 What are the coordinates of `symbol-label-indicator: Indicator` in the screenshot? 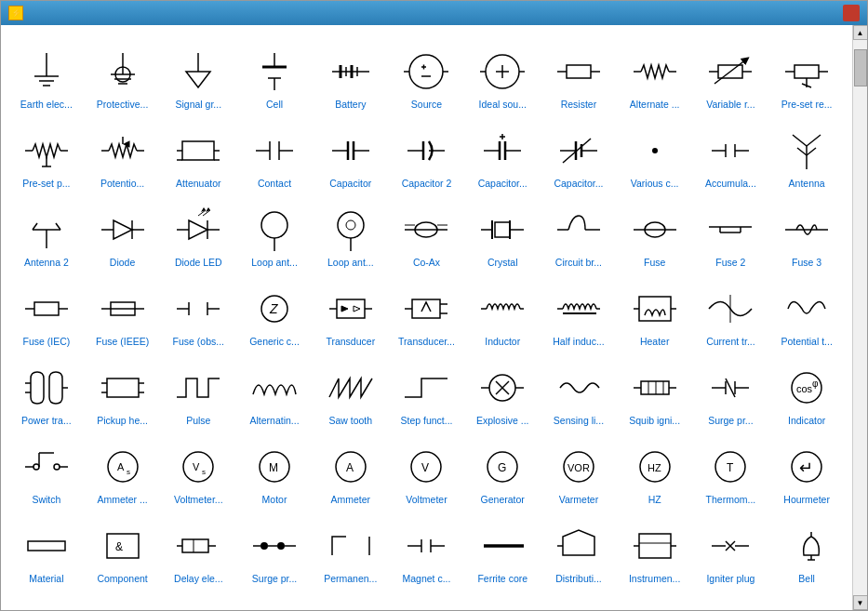 It's located at (807, 420).